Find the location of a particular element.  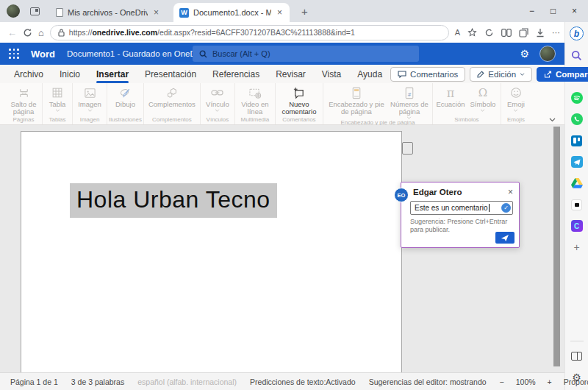

tab-referencias: Referencias is located at coordinates (236, 74).